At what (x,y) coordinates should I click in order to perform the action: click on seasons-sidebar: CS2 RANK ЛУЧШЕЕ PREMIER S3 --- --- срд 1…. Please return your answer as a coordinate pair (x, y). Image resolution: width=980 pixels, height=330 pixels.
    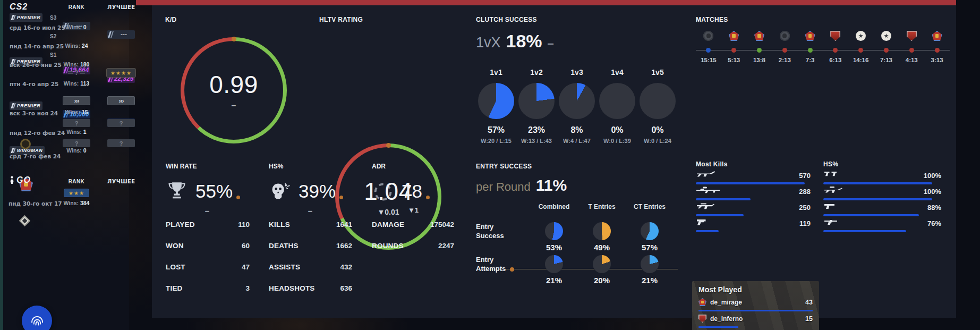
    Looking at the image, I should click on (66, 165).